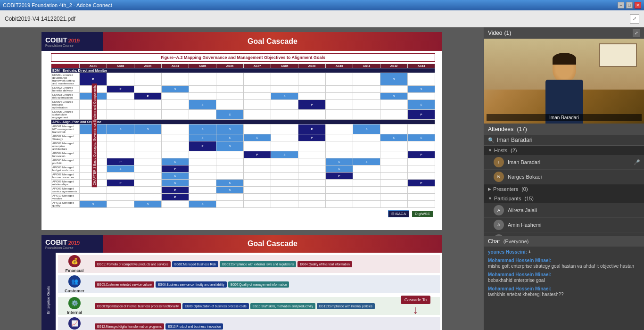 This screenshot has height=330, width=644. I want to click on internal-icon-label: ⚙️ Internal, so click(74, 306).